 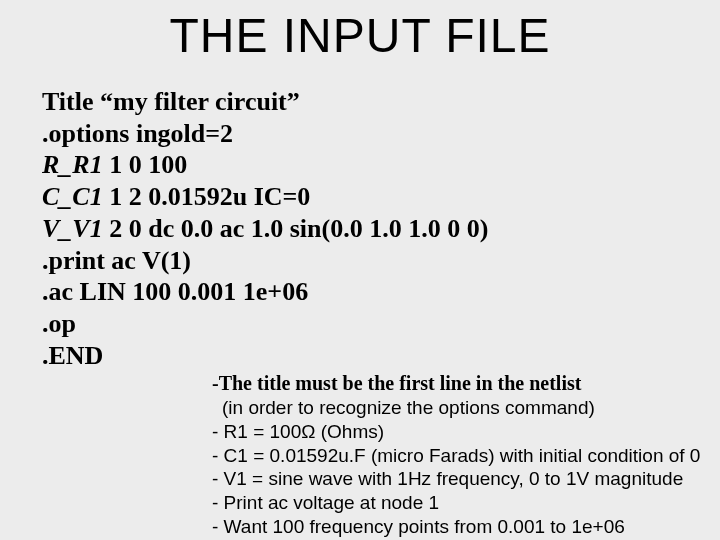 I want to click on note-line-2: - R1 = 100Ω (Ohms), so click(x=466, y=432).